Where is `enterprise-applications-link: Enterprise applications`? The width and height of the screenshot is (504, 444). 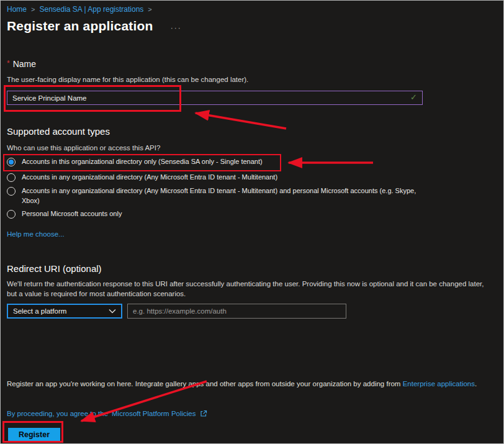 enterprise-applications-link: Enterprise applications is located at coordinates (439, 384).